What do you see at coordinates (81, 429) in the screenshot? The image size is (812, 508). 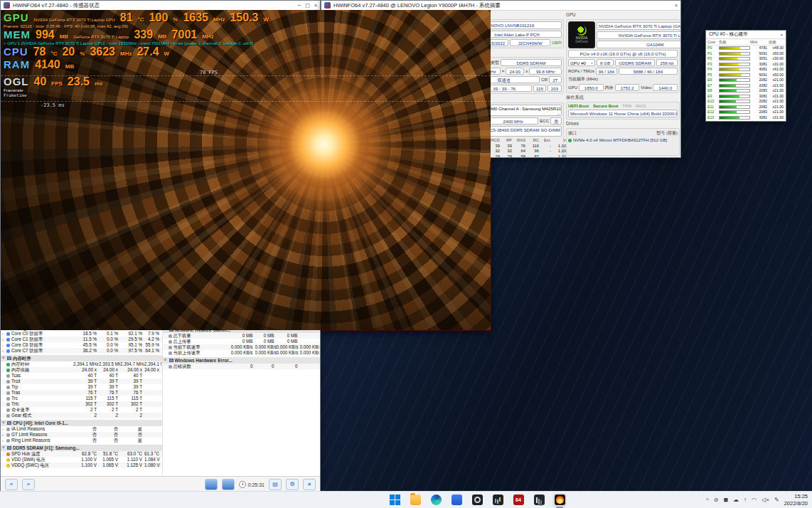 I see `sensor-row: ›IA Limit Reasons否否是` at bounding box center [81, 429].